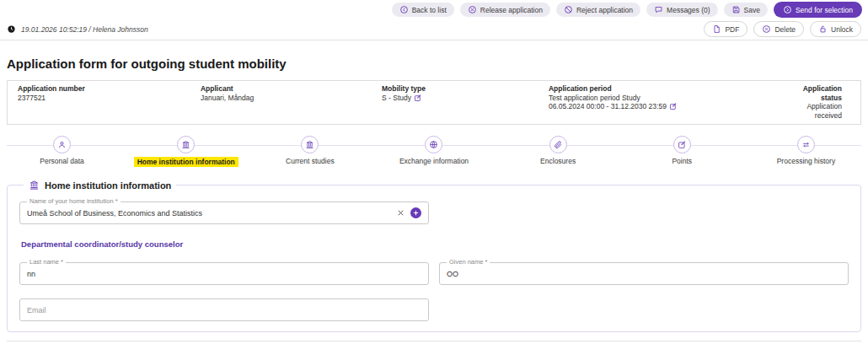  I want to click on home-institution-input, so click(212, 213).